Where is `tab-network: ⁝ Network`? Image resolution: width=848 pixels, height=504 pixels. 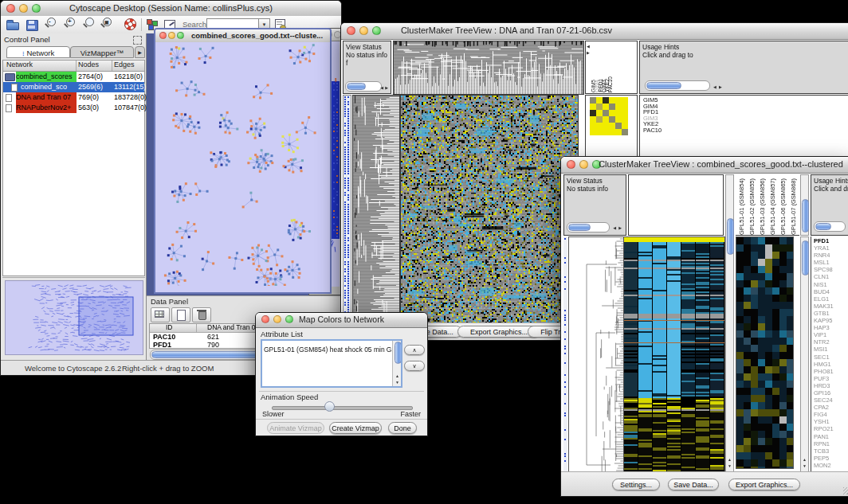
tab-network: ⁝ Network is located at coordinates (38, 53).